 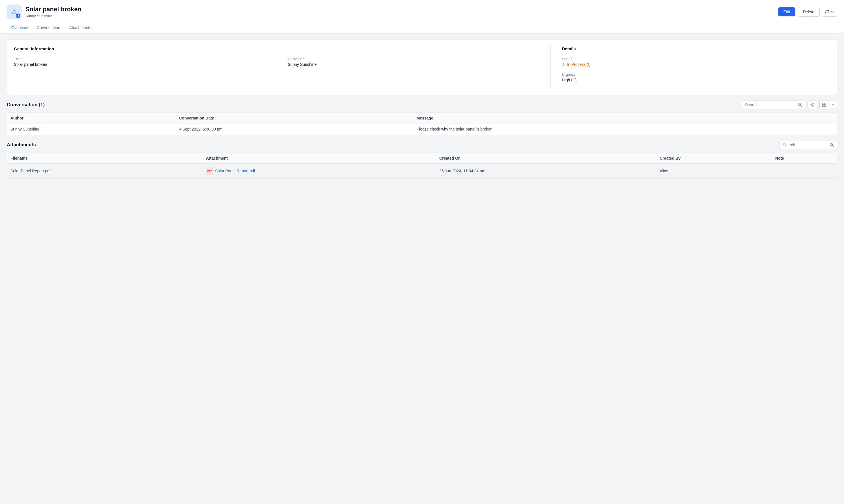 What do you see at coordinates (49, 28) in the screenshot?
I see `tab-conversation: Conversation` at bounding box center [49, 28].